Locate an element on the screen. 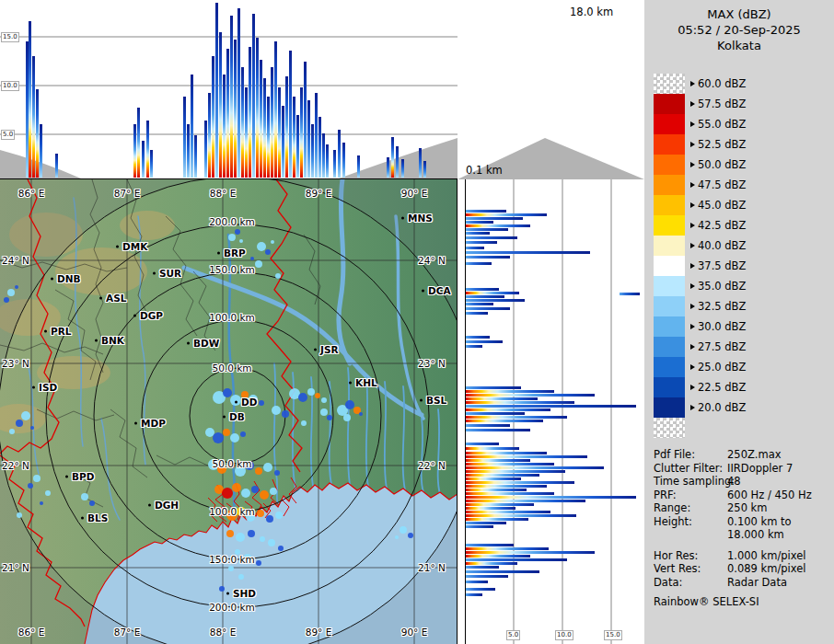  longitude-label: 86° E is located at coordinates (31, 193).